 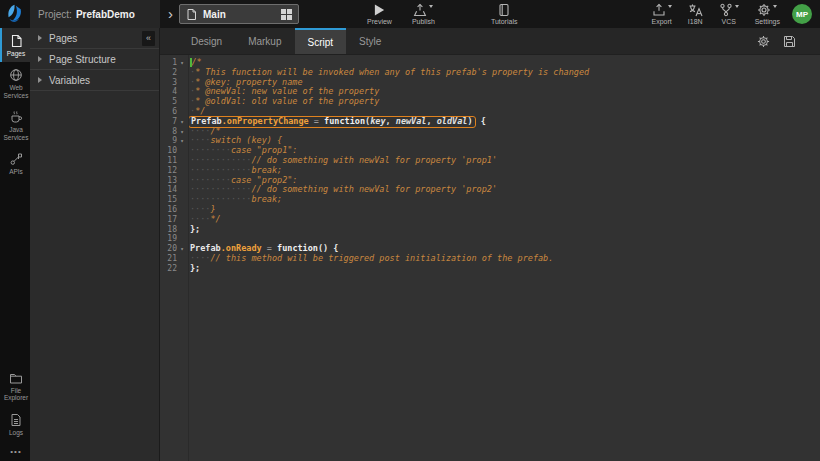 I want to click on preview-button: Preview, so click(x=380, y=14).